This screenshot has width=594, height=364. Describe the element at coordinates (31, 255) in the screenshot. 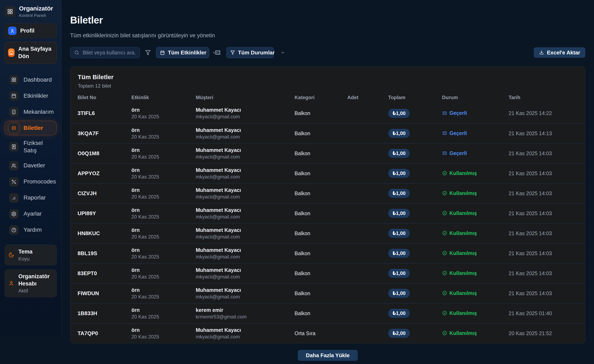

I see `theme-toggle: Tema Koyu` at that location.